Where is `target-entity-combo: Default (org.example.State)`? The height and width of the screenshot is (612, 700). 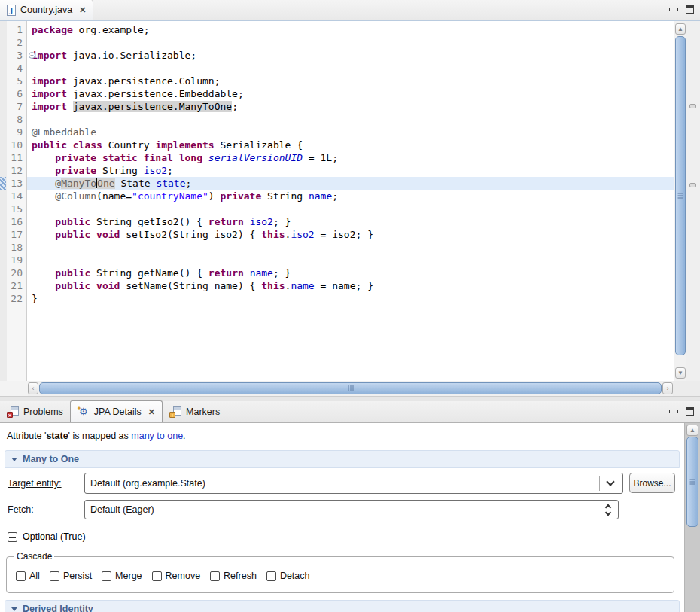
target-entity-combo: Default (org.example.State) is located at coordinates (354, 483).